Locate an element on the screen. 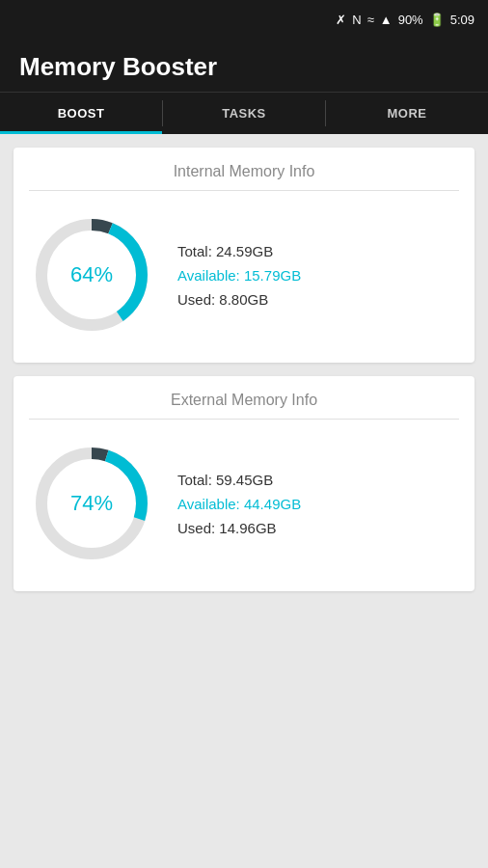 This screenshot has width=488, height=868. tab-boost: BOOST is located at coordinates (81, 114).